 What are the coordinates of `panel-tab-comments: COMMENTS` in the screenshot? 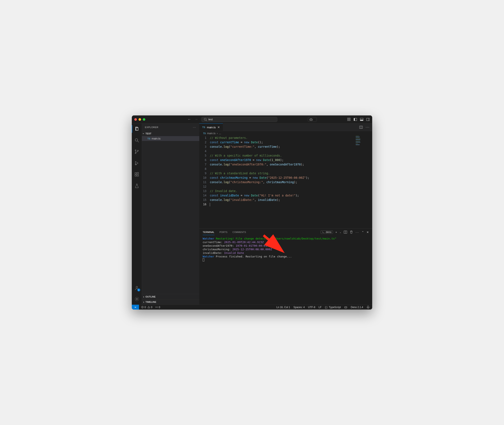 It's located at (239, 232).